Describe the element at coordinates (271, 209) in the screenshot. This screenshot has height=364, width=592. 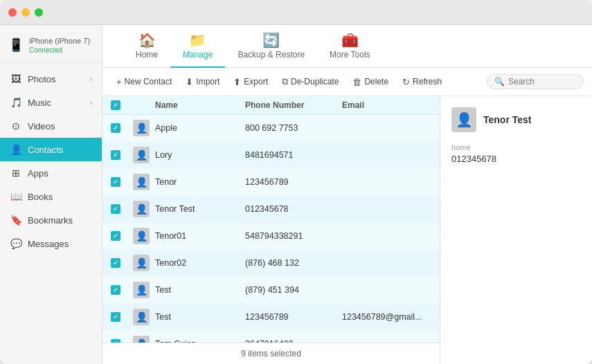
I see `table-row: 👤 Tenor Test 012345678` at that location.